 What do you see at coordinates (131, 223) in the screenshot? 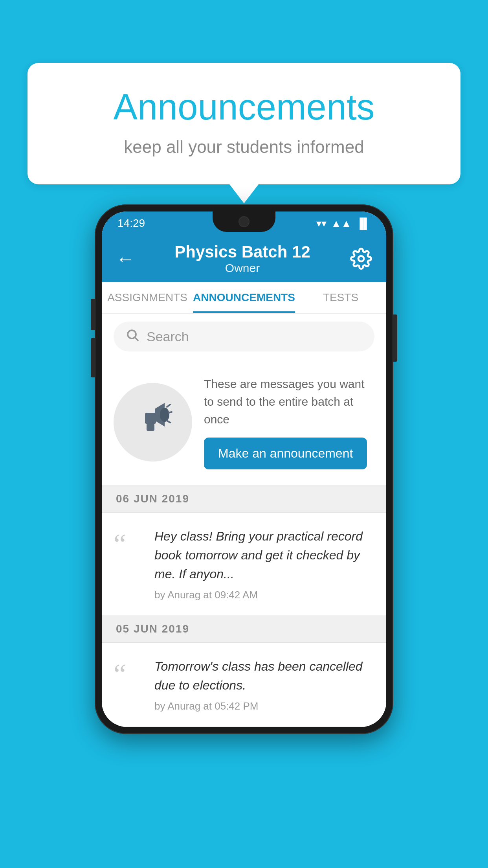
I see `status-time: 14:29` at bounding box center [131, 223].